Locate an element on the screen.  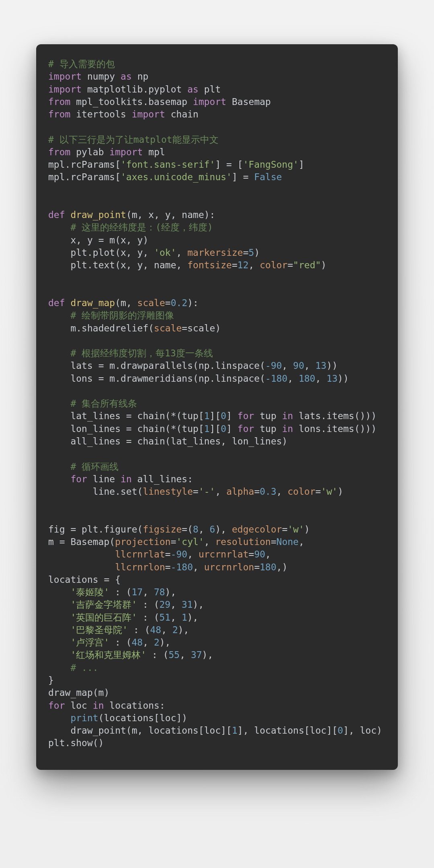
code-number: 8 is located at coordinates (196, 529).